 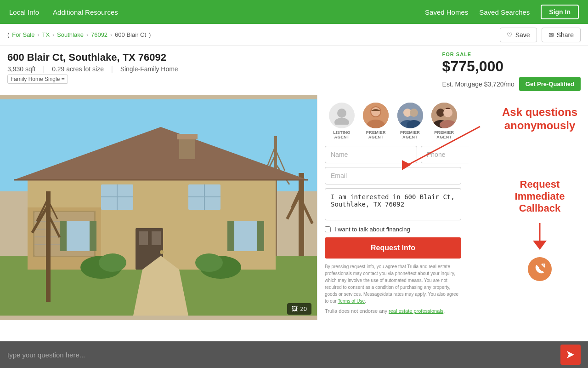 What do you see at coordinates (444, 135) in the screenshot?
I see `agent-4-label: PREMIERAGENT` at bounding box center [444, 135].